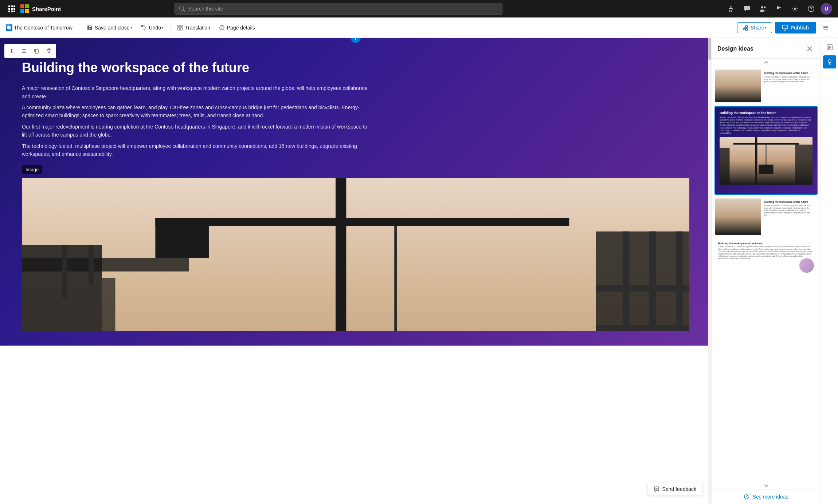 This screenshot has height=504, width=838. Describe the element at coordinates (371, 28) in the screenshot. I see `toolbar-left-group: The Contoso of Tomorrow Save and close ▾…` at that location.